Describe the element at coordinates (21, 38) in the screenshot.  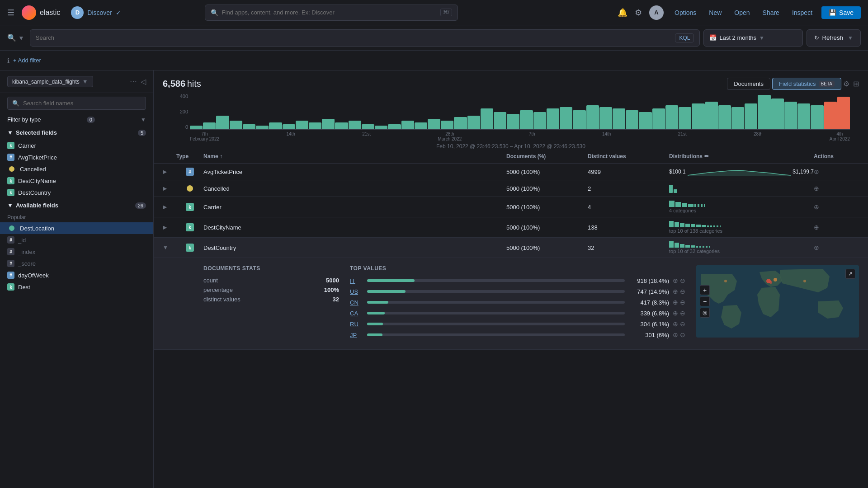
I see `search-caret-icon: ▼` at that location.